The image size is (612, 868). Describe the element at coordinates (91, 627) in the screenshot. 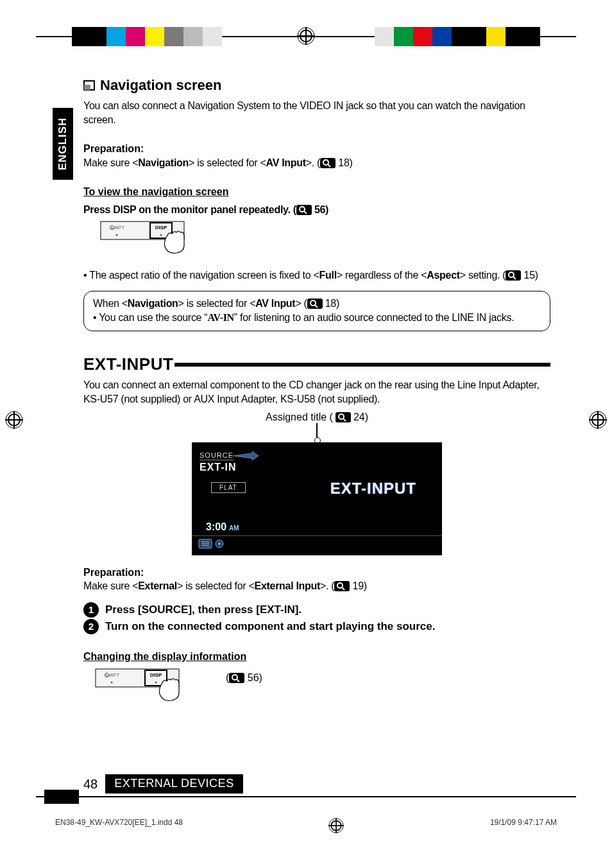

I see `step-number-2: 2` at that location.